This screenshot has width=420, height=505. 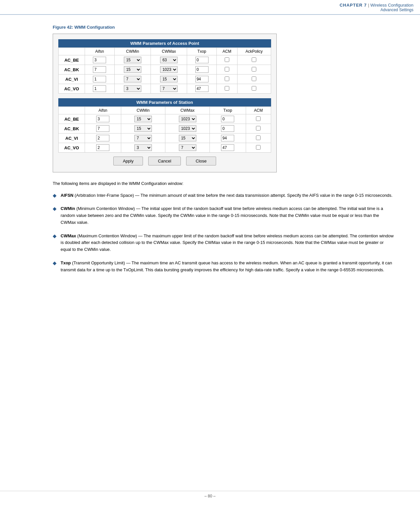 I want to click on sta-aifsn-AC_BK, so click(x=103, y=129).